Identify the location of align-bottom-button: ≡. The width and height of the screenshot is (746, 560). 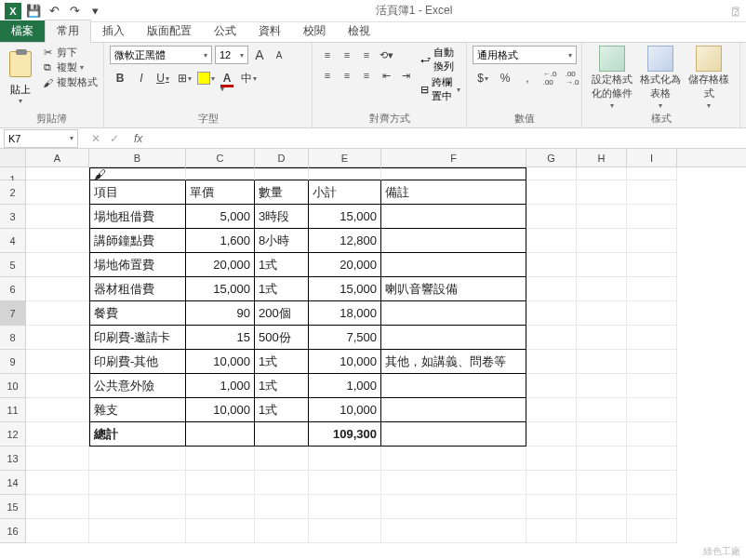
(366, 55).